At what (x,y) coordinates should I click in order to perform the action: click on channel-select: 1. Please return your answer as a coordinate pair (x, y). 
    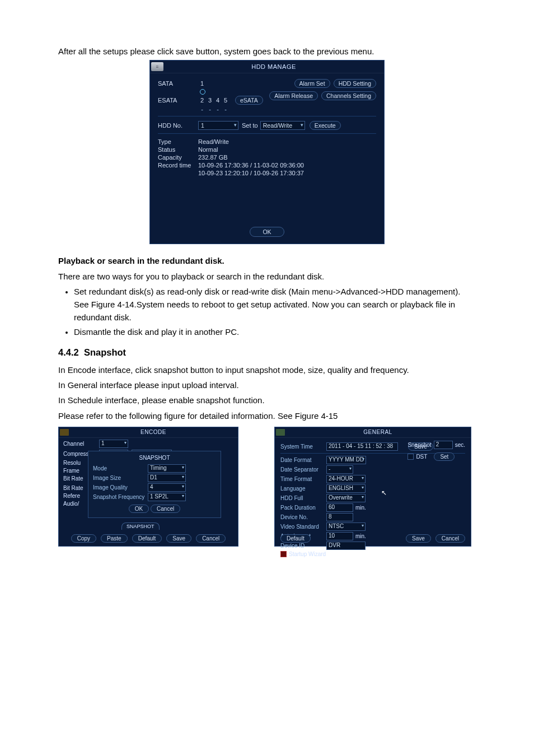
    Looking at the image, I should click on (114, 444).